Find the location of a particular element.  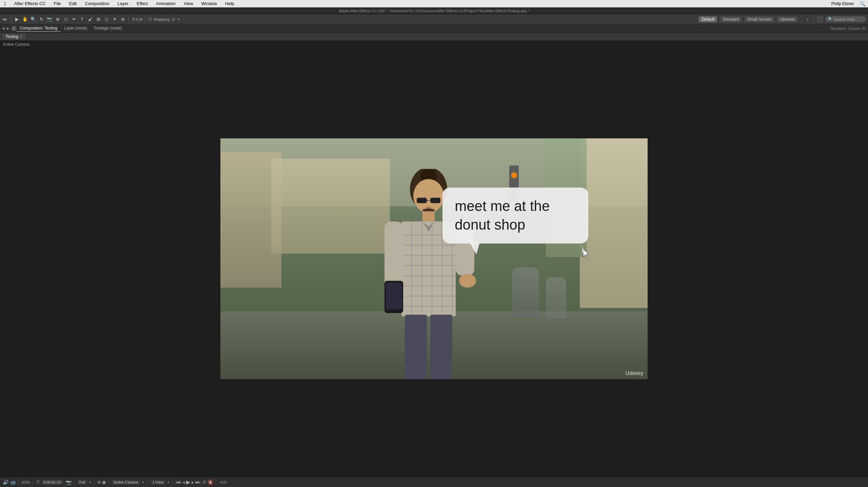

workspace-standard: Standard is located at coordinates (731, 19).